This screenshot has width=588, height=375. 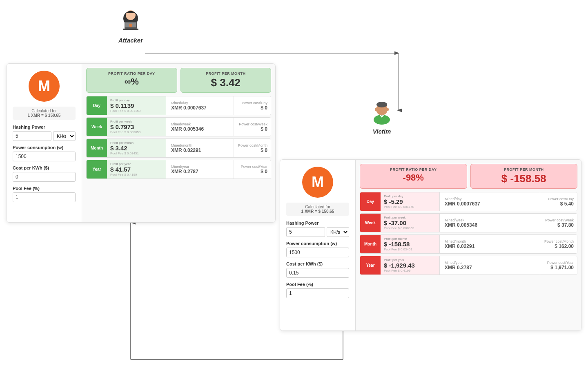 What do you see at coordinates (44, 147) in the screenshot?
I see `attacker-power-consumption-label: Power consumption (w)` at bounding box center [44, 147].